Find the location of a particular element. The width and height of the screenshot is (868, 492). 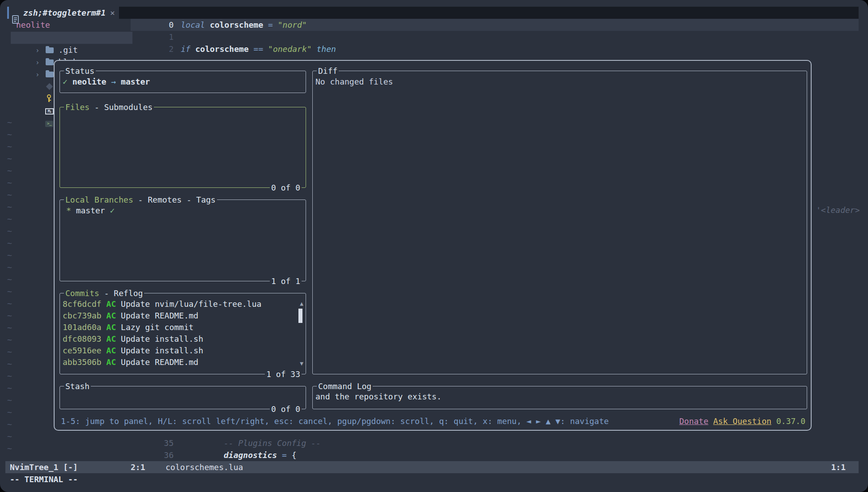

commit-list: 8cf6dcdf AC Update nvim/lua/file-tree.lu… is located at coordinates (162, 333).